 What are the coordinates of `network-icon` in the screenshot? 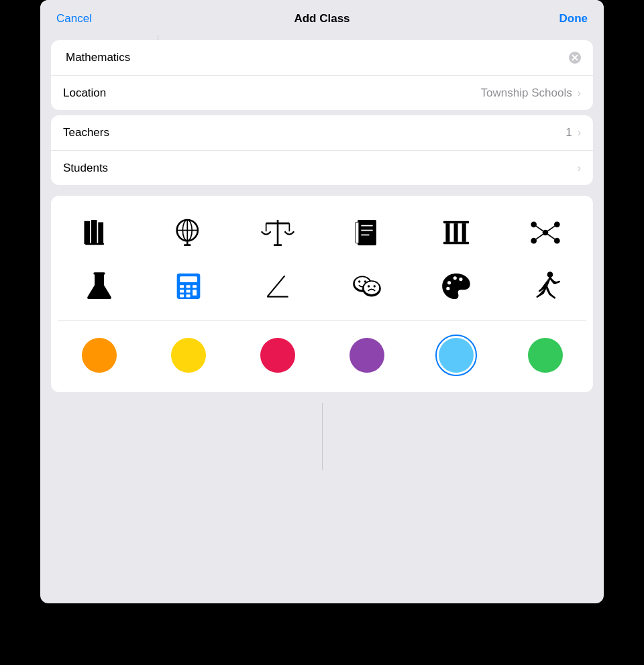 It's located at (545, 233).